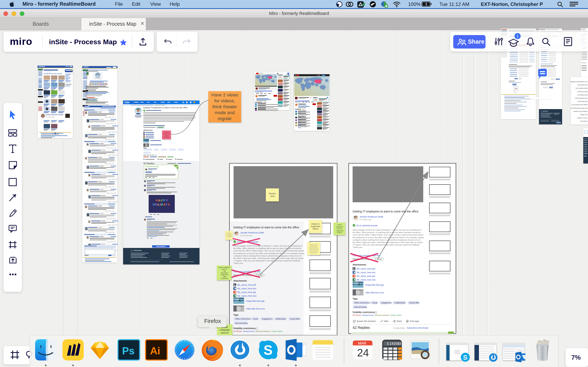 Image resolution: width=588 pixels, height=367 pixels. I want to click on svg-text: Ai, so click(155, 351).